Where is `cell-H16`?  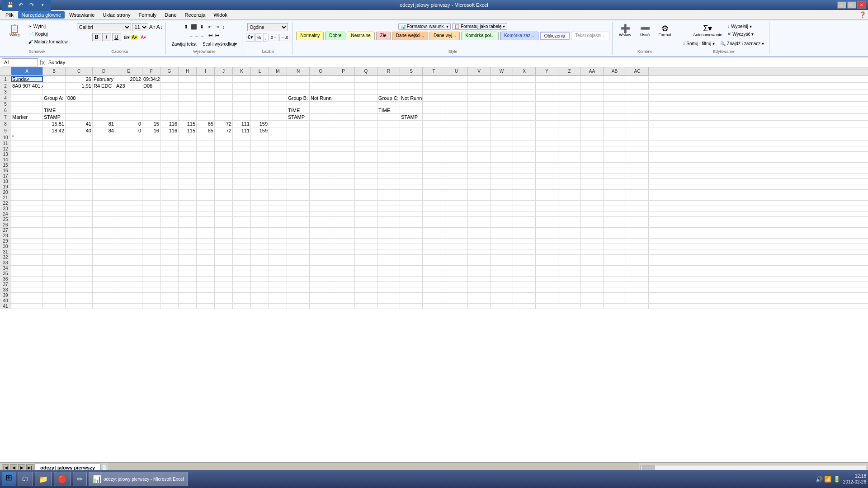 cell-H16 is located at coordinates (188, 171).